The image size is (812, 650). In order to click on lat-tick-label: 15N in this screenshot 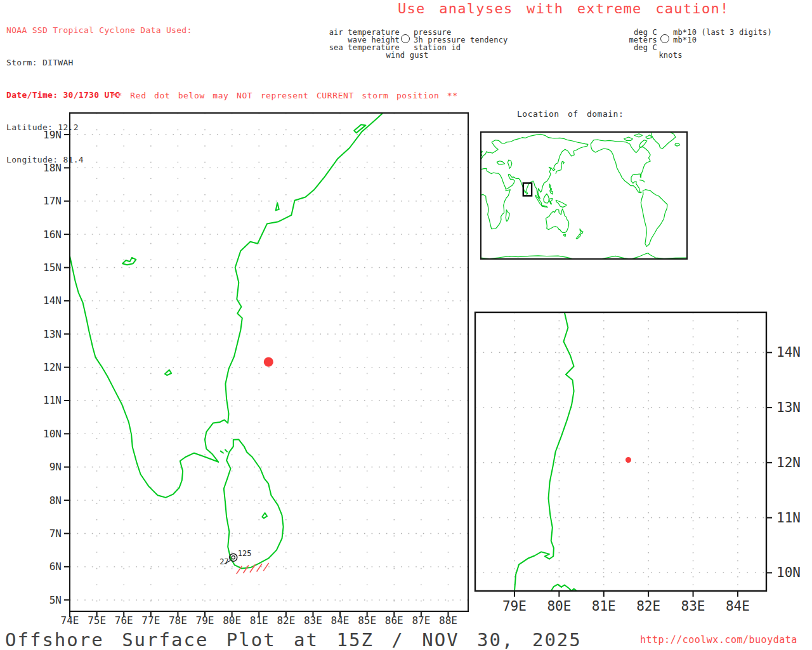, I will do `click(52, 268)`.